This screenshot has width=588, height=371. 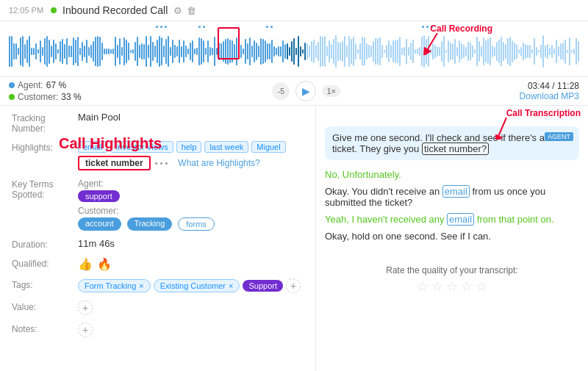 I want to click on agent-terms-label: Agent:, so click(x=91, y=184).